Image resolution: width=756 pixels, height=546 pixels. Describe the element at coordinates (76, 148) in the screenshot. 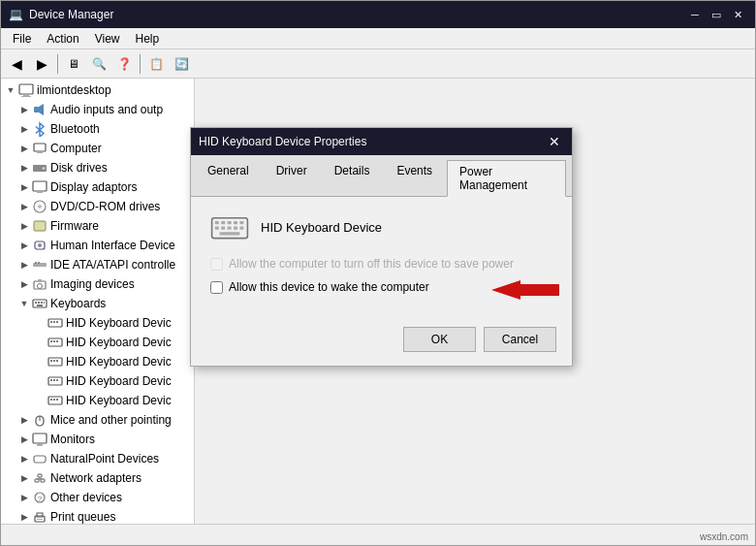

I see `computer-label: Computer` at that location.